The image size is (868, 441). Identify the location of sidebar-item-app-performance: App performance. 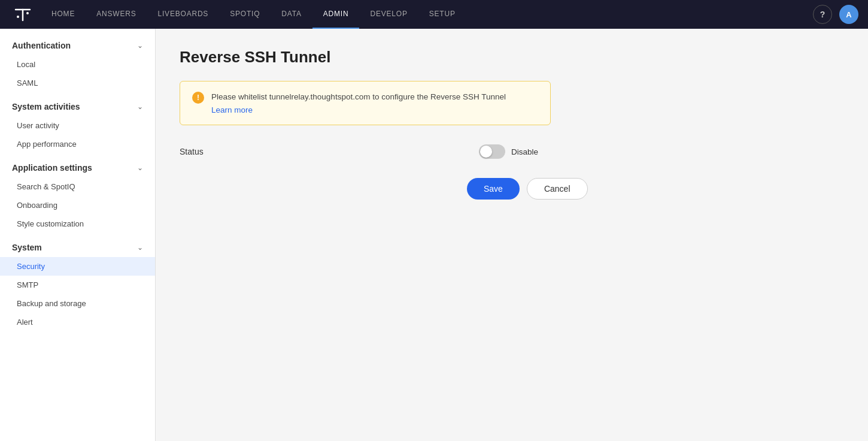
(78, 144).